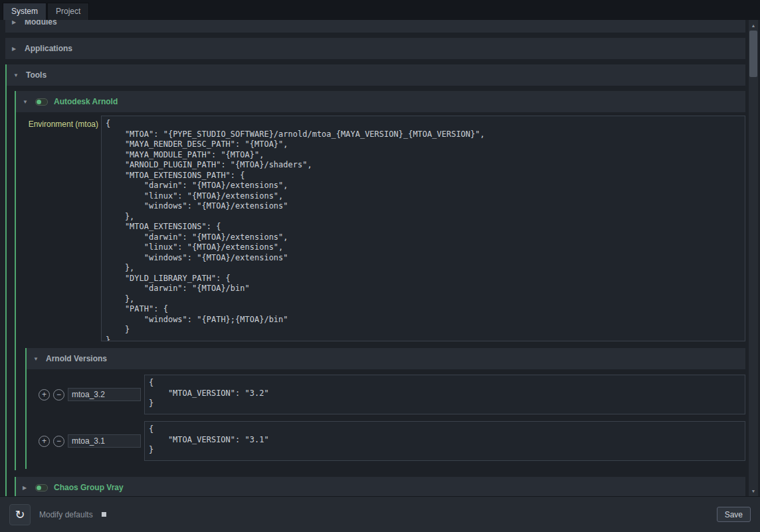 Image resolution: width=760 pixels, height=532 pixels. I want to click on modify-defaults-checkbox, so click(104, 514).